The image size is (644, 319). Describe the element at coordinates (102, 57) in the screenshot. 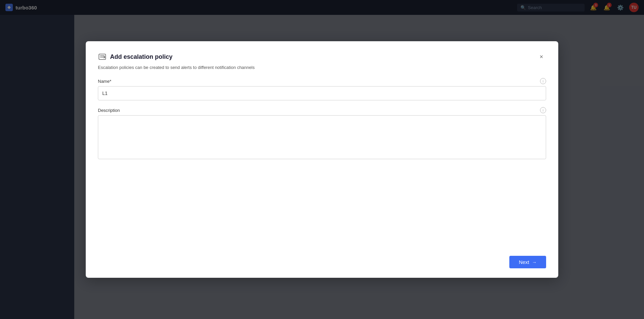

I see `escalation-icon` at that location.